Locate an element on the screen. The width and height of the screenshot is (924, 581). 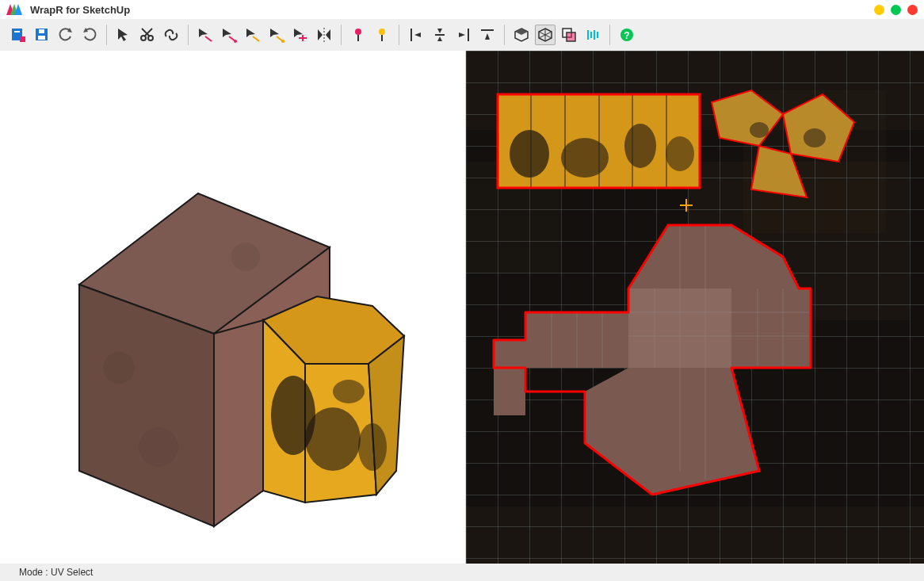
cut-tool-button is located at coordinates (147, 35).